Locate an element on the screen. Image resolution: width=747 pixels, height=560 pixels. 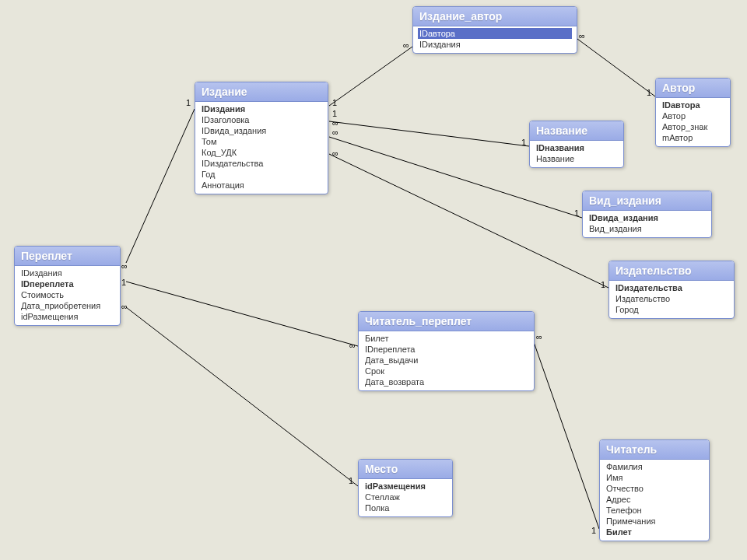
entity-izdatelstvo: Издательство IDиздательства Издательство… is located at coordinates (672, 289).